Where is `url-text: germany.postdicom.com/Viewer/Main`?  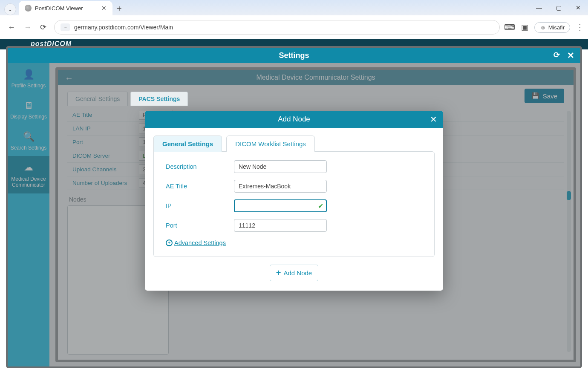
url-text: germany.postdicom.com/Viewer/Main is located at coordinates (124, 27).